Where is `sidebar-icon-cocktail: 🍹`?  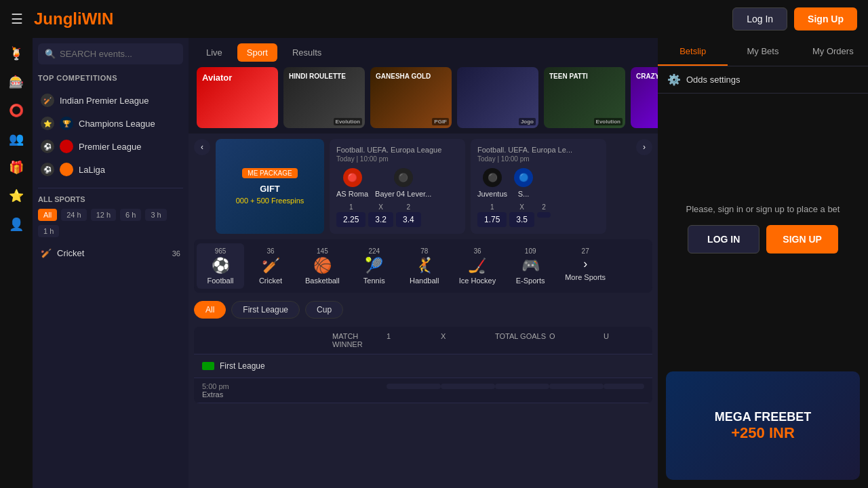 sidebar-icon-cocktail: 🍹 is located at coordinates (16, 54).